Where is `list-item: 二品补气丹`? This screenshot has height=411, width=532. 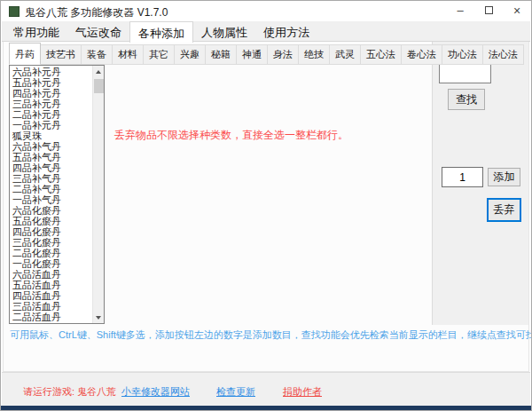
list-item: 二品补气丹 is located at coordinates (51, 189).